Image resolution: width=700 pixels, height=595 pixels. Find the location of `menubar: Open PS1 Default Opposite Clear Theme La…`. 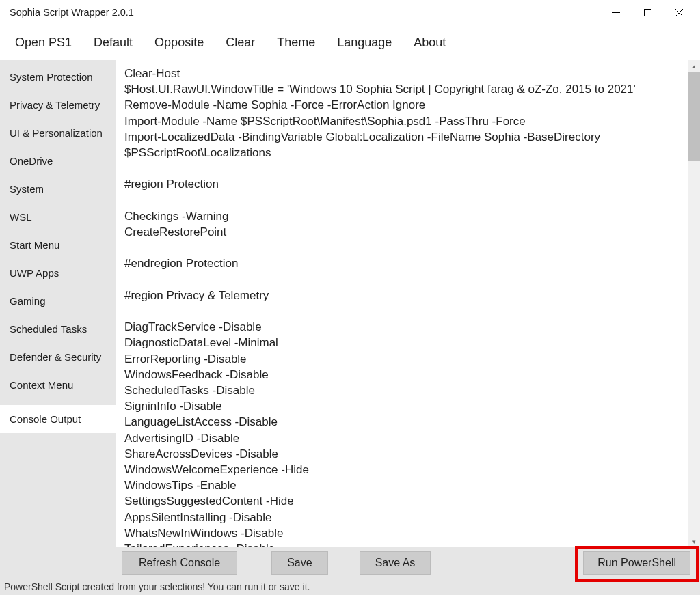

menubar: Open PS1 Default Opposite Clear Theme La… is located at coordinates (350, 42).